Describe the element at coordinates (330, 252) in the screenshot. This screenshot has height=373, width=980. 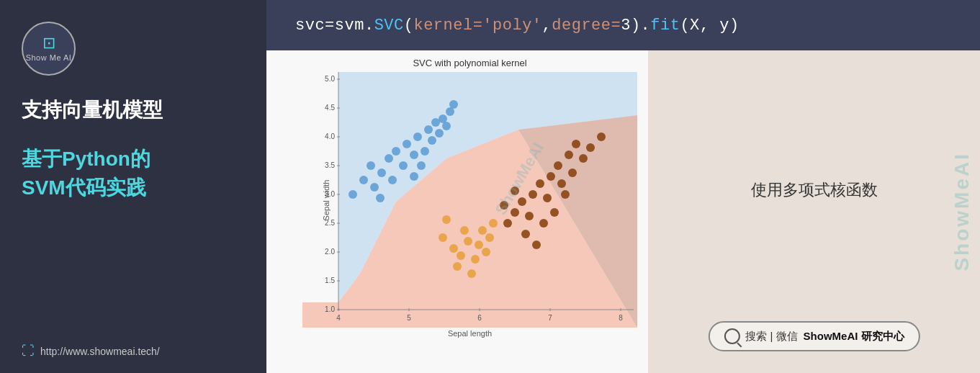
I see `svg-text: 2.0` at that location.